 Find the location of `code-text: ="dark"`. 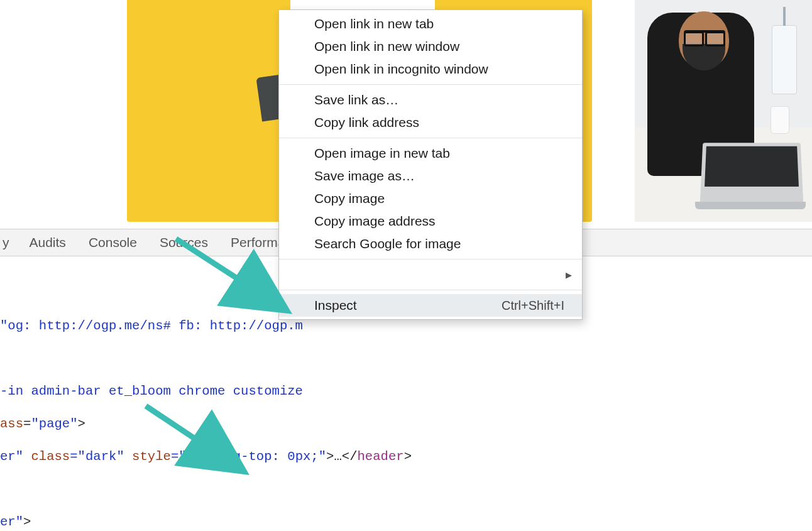

code-text: ="dark" is located at coordinates (97, 456).